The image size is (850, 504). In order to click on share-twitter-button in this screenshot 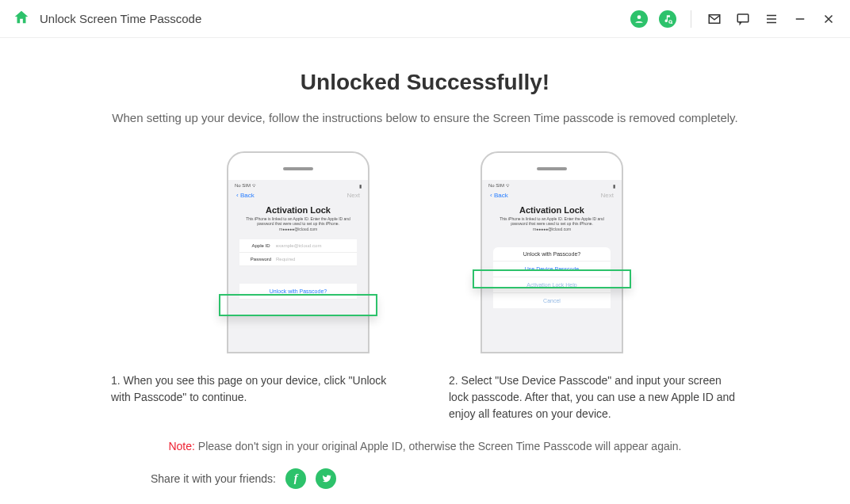, I will do `click(326, 479)`.